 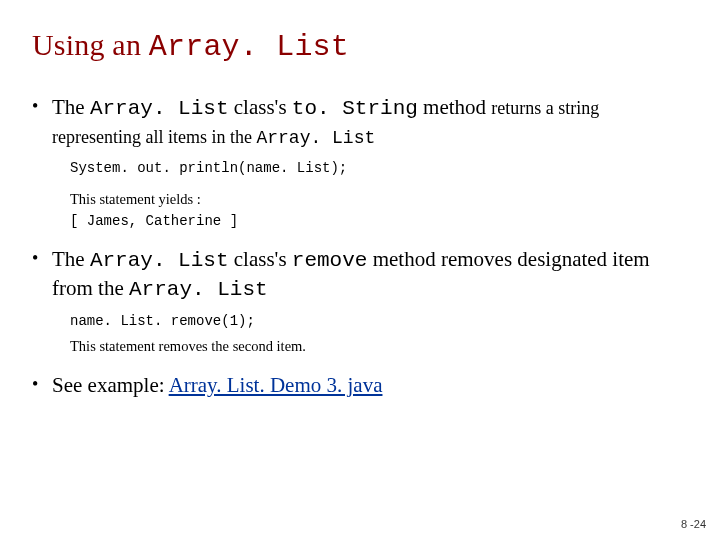 I want to click on code-line: System. out. println(name. List);, so click(x=379, y=168).